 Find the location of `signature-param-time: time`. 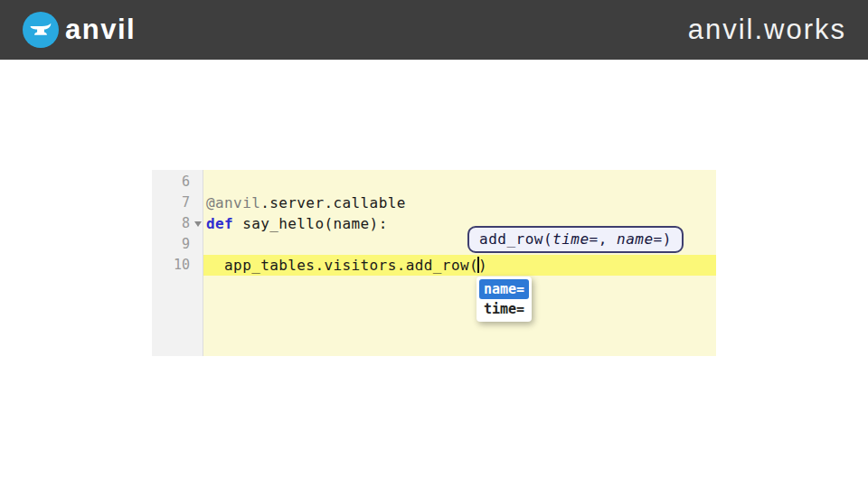

signature-param-time: time is located at coordinates (571, 239).